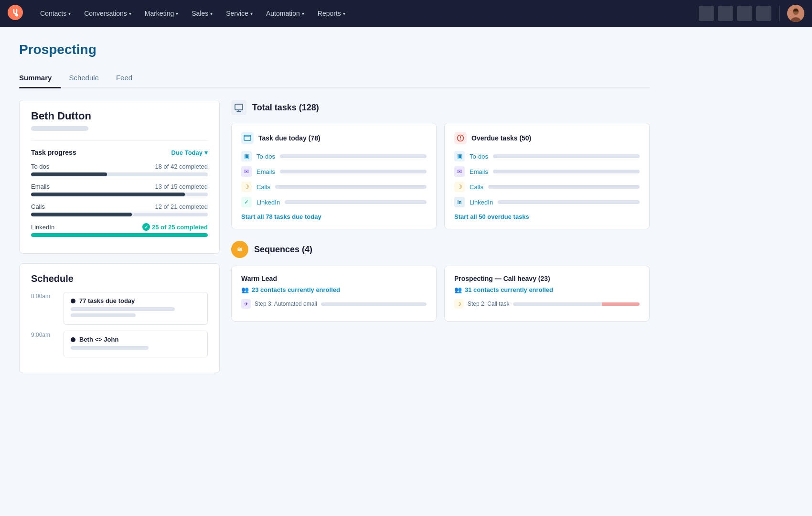 The height and width of the screenshot is (516, 812). Describe the element at coordinates (334, 304) in the screenshot. I see `seq-step-row-warm-lead: ✈ Step 3: Automated email` at that location.